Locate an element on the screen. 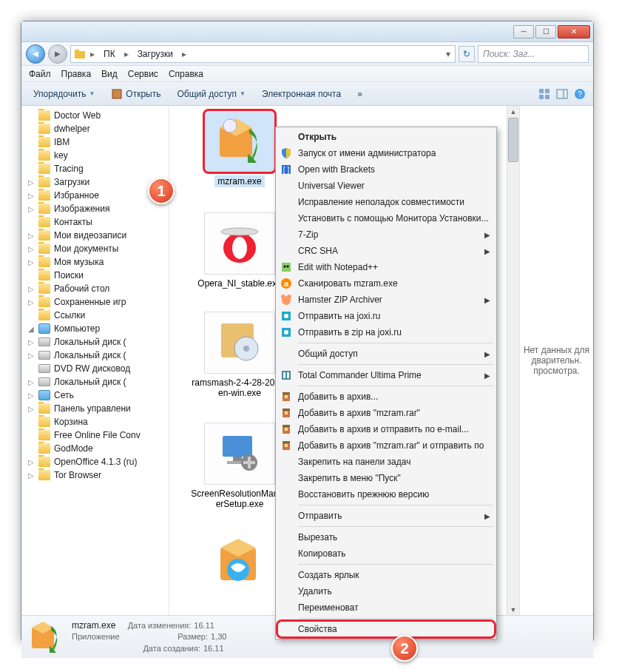 The height and width of the screenshot is (672, 619). forward-button: ► is located at coordinates (58, 54).